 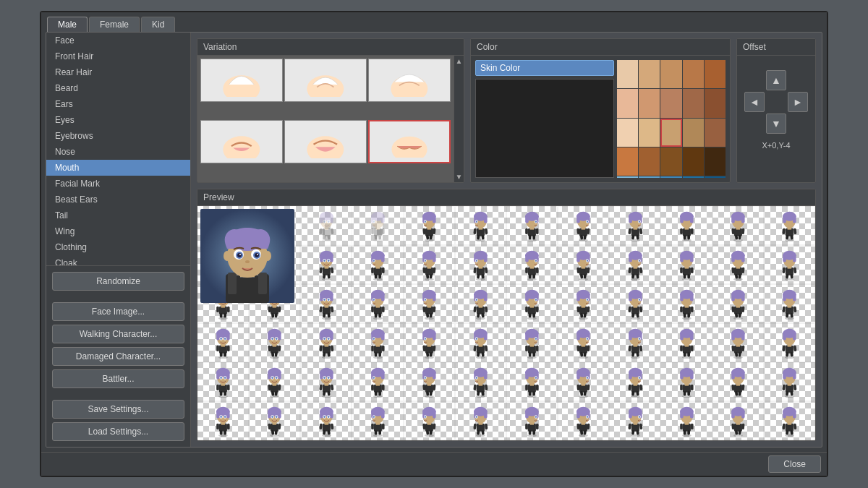 What do you see at coordinates (119, 231) in the screenshot?
I see `sidebar-item-wing: Wing` at bounding box center [119, 231].